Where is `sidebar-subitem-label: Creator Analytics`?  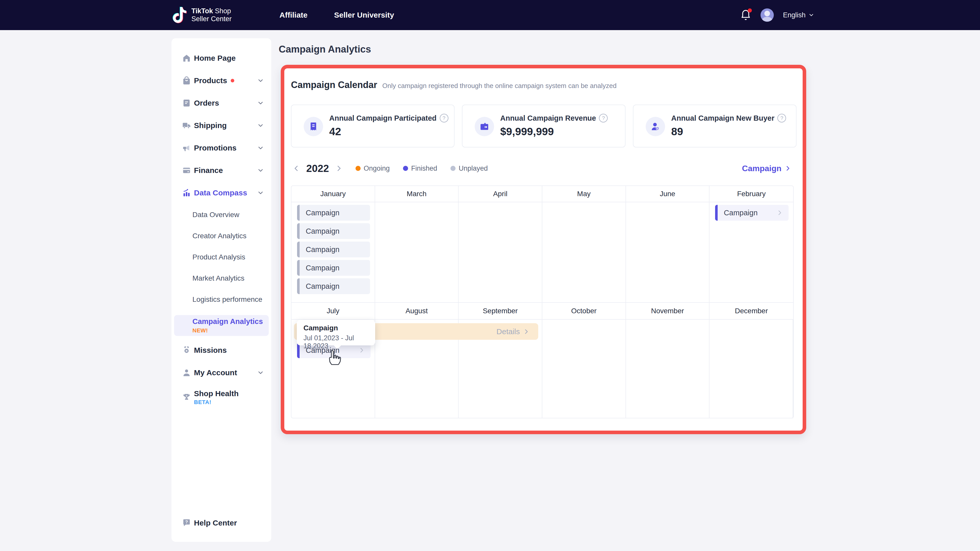 sidebar-subitem-label: Creator Analytics is located at coordinates (220, 236).